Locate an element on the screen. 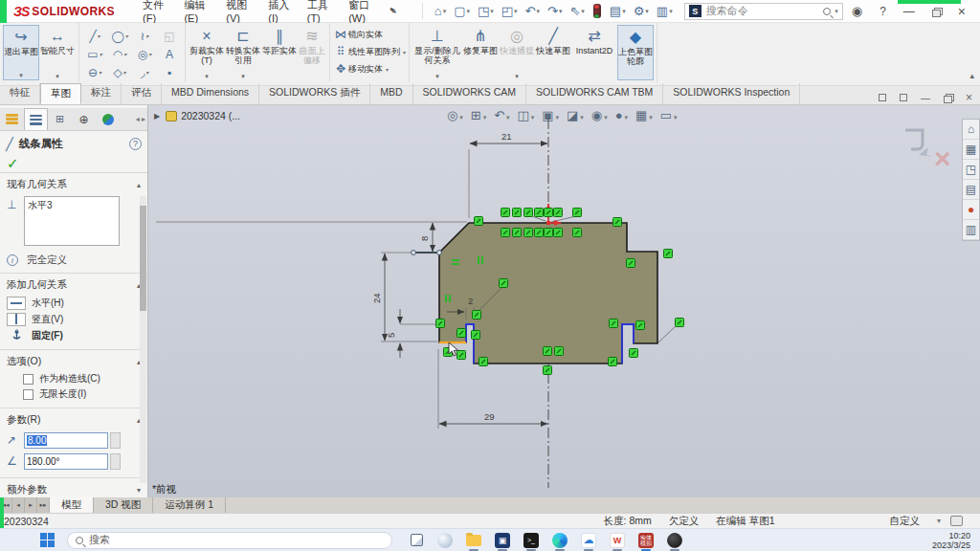 Image resolution: width=980 pixels, height=551 pixels. feature-tab-6: MBD is located at coordinates (391, 94).